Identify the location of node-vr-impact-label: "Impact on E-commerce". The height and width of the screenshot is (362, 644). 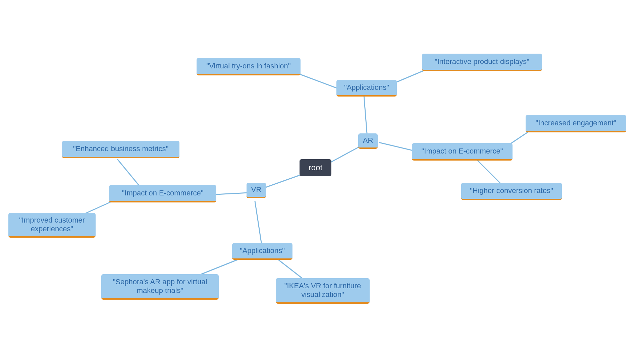
(162, 193).